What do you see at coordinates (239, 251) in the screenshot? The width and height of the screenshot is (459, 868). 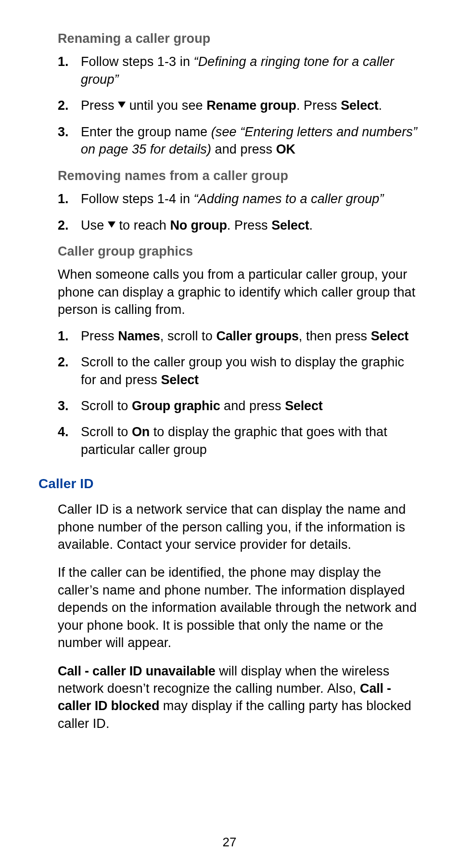 I see `heading-caller-group-graphics: Caller group graphics` at bounding box center [239, 251].